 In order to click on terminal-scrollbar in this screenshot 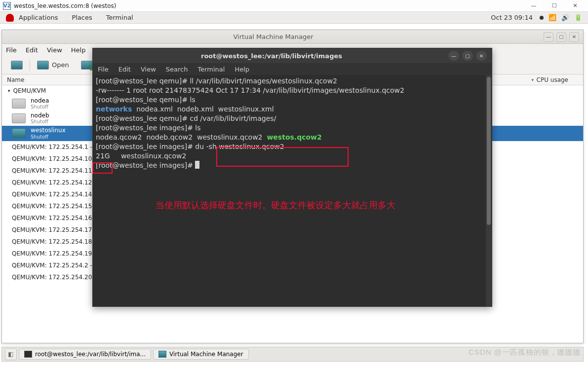, I will do `click(489, 190)`.